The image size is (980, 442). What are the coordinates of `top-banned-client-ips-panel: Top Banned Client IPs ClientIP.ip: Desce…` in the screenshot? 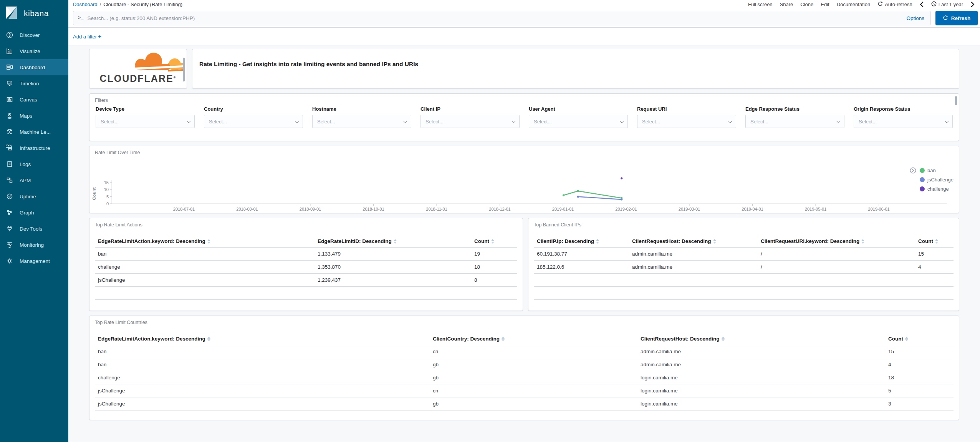 It's located at (743, 264).